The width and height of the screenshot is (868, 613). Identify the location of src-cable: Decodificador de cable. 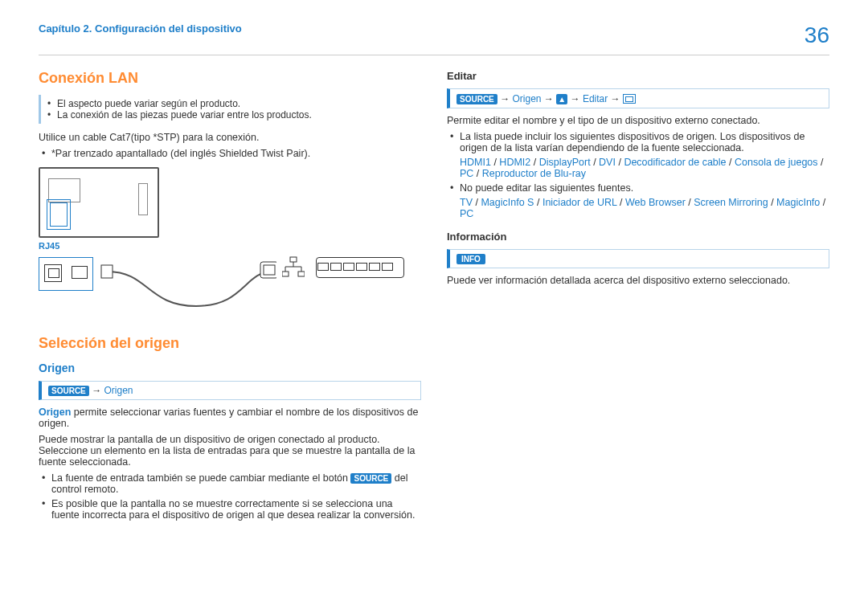
(675, 162).